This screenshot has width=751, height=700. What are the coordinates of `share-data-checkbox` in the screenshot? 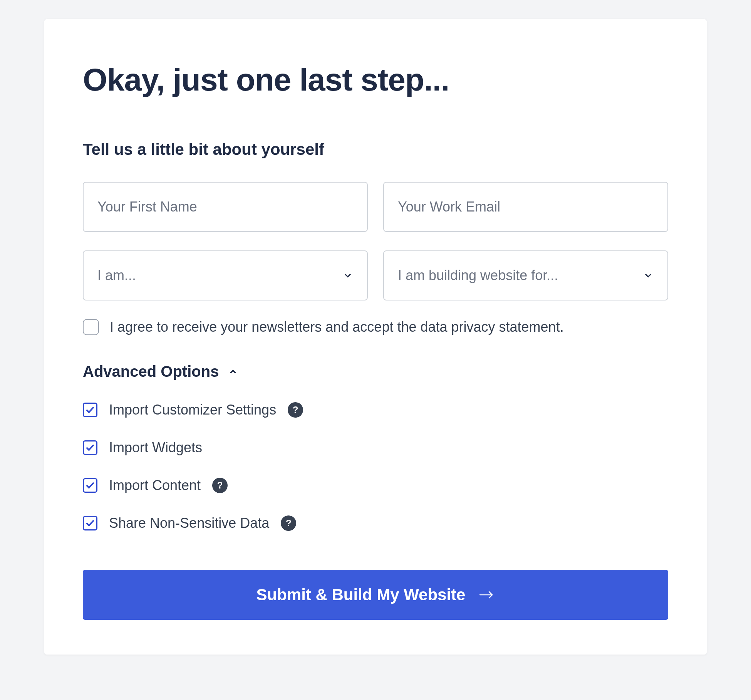 It's located at (90, 523).